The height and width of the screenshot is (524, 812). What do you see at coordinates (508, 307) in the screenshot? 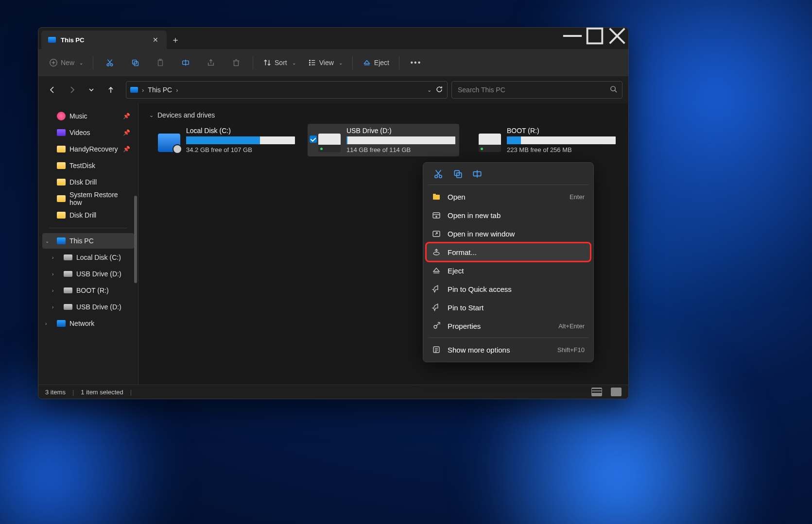
I see `ctx-pin-start: Pin to Start` at bounding box center [508, 307].